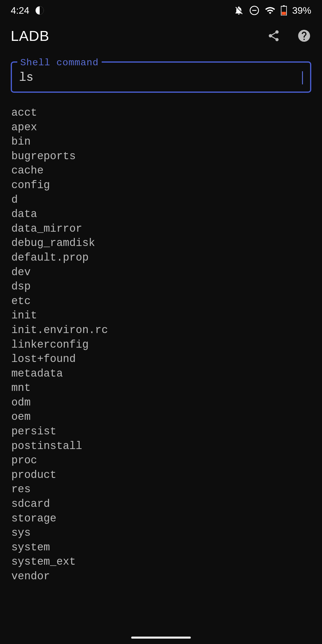 The image size is (322, 644). What do you see at coordinates (289, 36) in the screenshot?
I see `app-actions` at bounding box center [289, 36].